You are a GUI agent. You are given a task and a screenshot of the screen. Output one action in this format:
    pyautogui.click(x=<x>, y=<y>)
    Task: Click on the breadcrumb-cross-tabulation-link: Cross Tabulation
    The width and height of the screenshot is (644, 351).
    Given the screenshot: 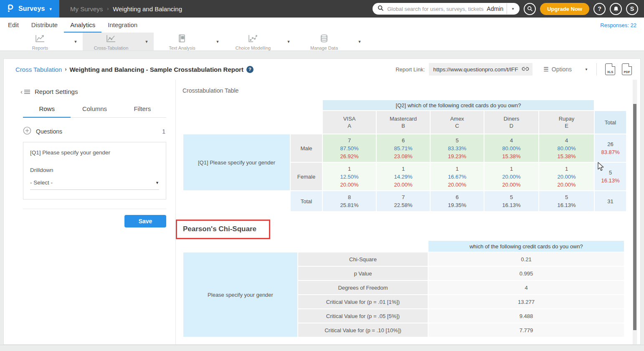 What is the action you would take?
    pyautogui.click(x=38, y=69)
    